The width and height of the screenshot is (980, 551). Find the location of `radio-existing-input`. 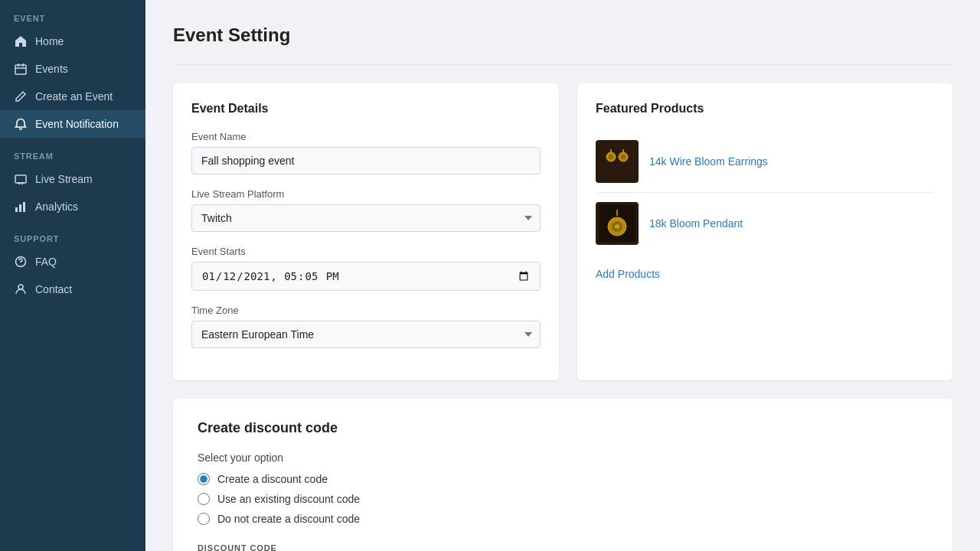

radio-existing-input is located at coordinates (204, 499).